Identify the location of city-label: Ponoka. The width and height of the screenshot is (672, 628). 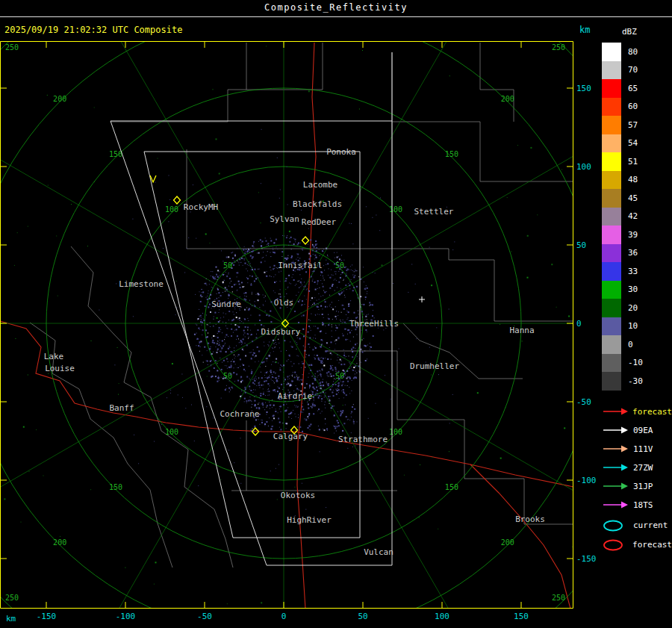
(341, 152).